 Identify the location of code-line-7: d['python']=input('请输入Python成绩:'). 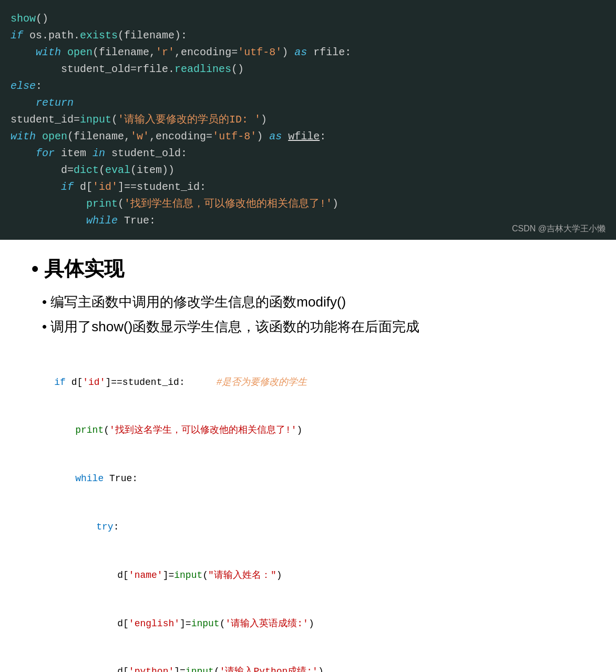
(340, 660).